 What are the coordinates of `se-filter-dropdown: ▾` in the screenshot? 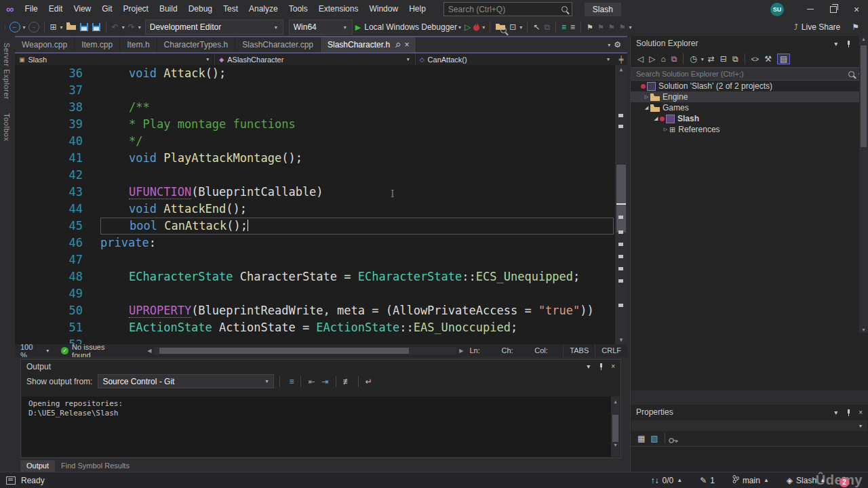 It's located at (703, 60).